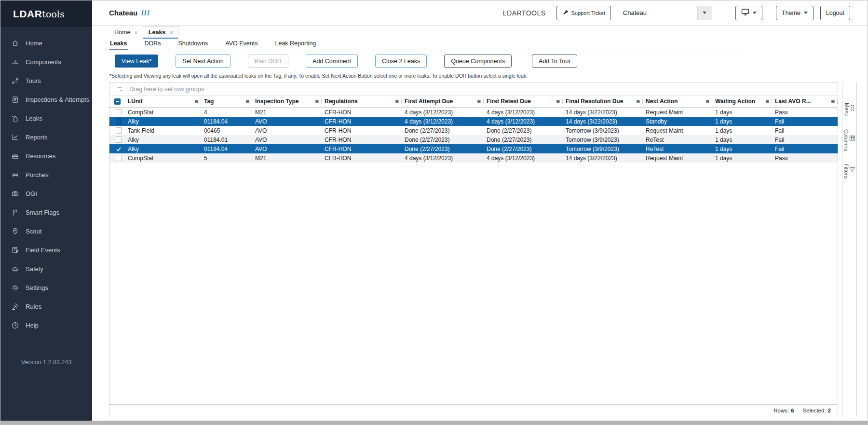 The width and height of the screenshot is (868, 425). I want to click on sidebar-item-leaks: Leaks, so click(46, 119).